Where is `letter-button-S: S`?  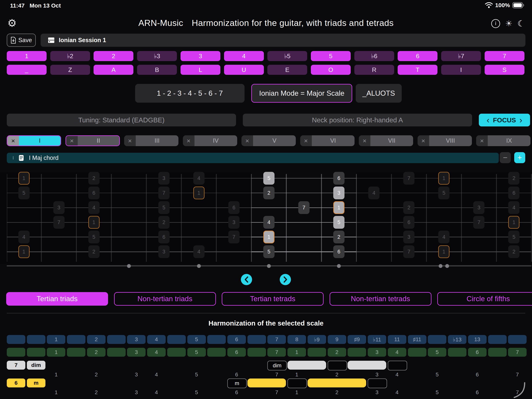
letter-button-S: S is located at coordinates (505, 70).